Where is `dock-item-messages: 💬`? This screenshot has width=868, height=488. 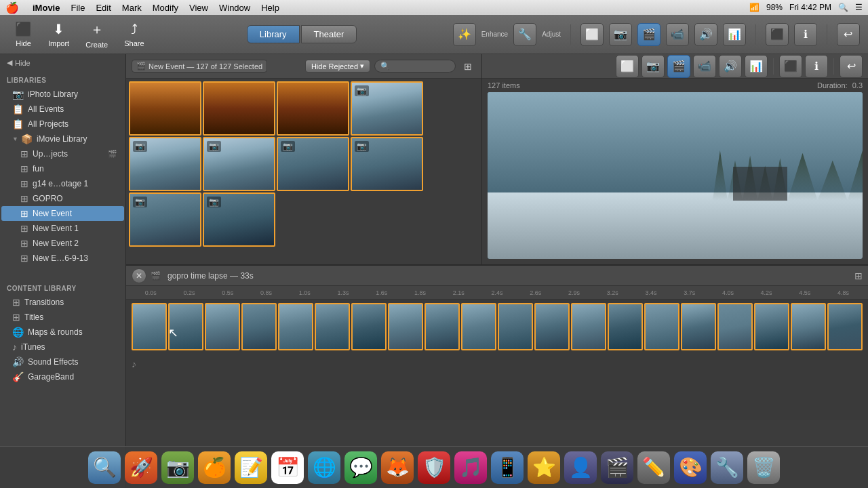
dock-item-messages: 💬 is located at coordinates (361, 468).